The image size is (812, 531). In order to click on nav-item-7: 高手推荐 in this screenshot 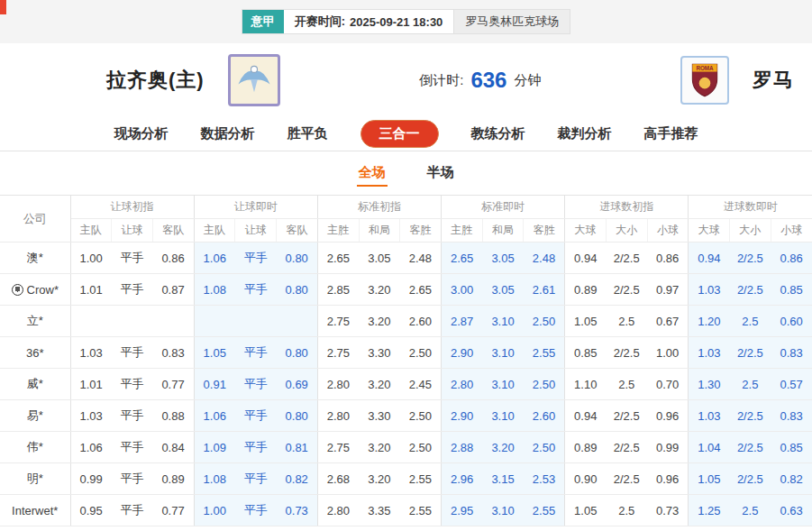, I will do `click(671, 133)`.